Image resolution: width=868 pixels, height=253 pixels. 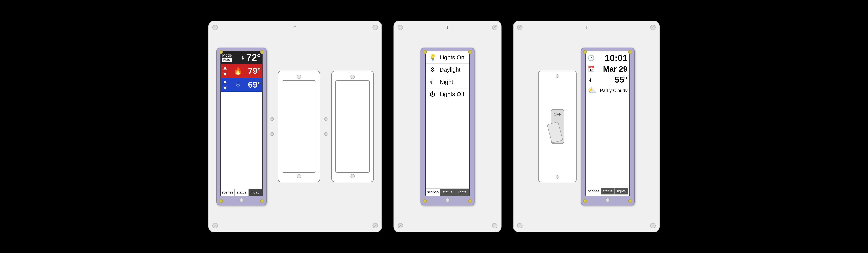 I want to click on device-screw-tl, so click(x=221, y=52).